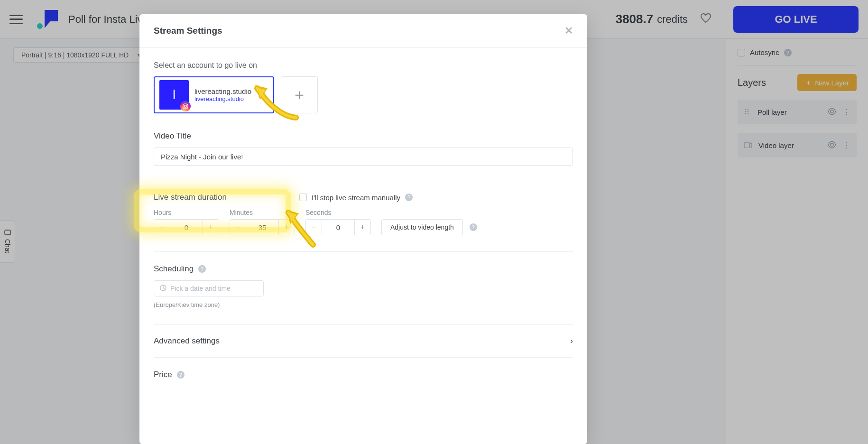  Describe the element at coordinates (186, 227) in the screenshot. I see `hours-stepper: − +` at that location.